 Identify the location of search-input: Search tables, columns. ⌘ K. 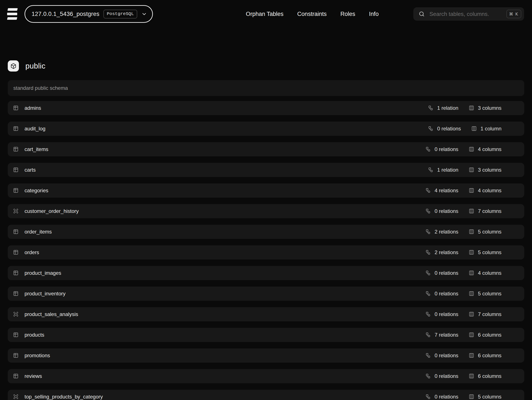
(469, 14).